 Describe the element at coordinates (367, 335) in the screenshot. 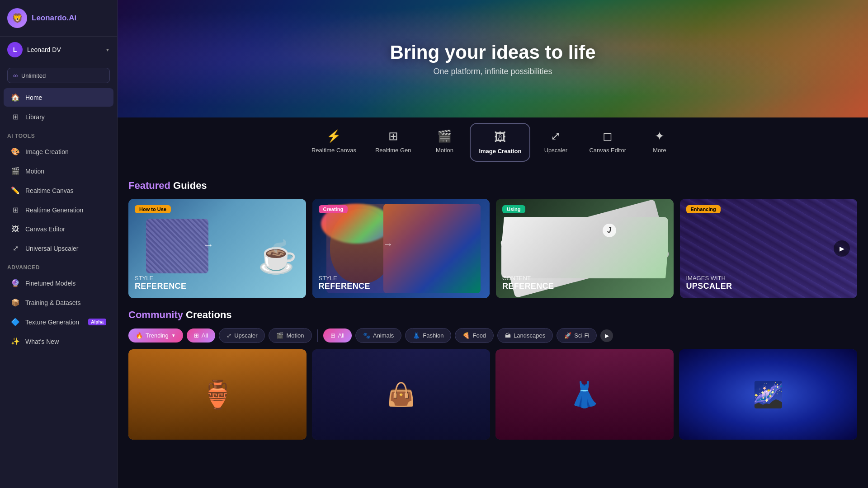

I see `animals-icon: 🐾` at that location.